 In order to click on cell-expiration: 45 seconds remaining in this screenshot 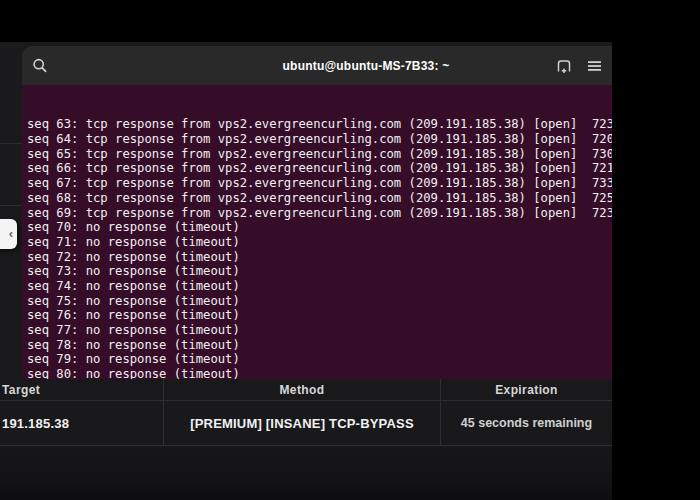, I will do `click(526, 423)`.